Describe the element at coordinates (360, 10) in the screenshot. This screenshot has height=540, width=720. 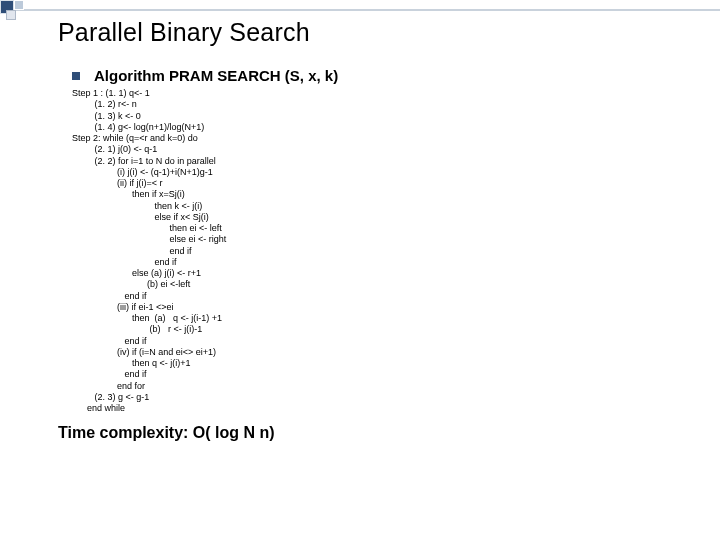
I see `header-rule` at that location.